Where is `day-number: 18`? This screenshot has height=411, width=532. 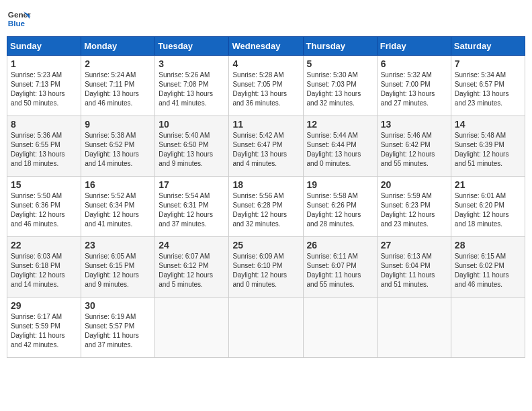 day-number: 18 is located at coordinates (266, 185).